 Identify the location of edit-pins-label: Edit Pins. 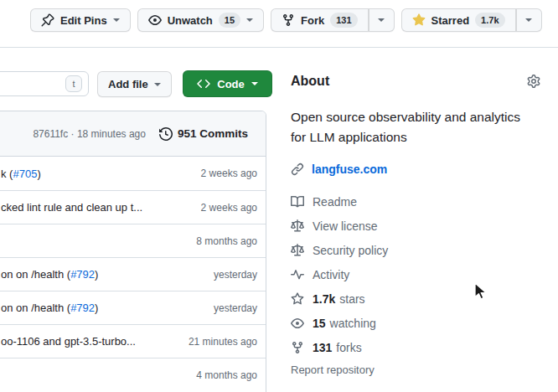
(84, 20).